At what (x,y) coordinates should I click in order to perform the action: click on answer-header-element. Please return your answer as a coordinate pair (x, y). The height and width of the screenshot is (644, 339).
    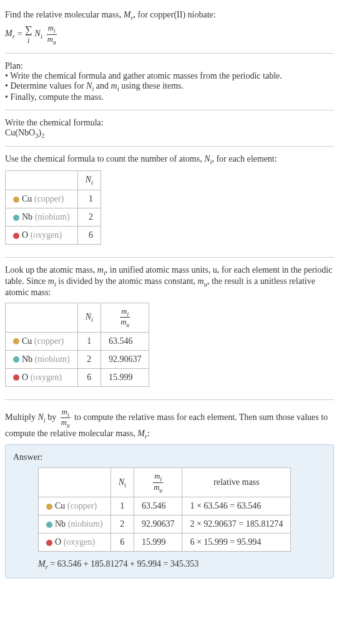
    Looking at the image, I should click on (75, 483).